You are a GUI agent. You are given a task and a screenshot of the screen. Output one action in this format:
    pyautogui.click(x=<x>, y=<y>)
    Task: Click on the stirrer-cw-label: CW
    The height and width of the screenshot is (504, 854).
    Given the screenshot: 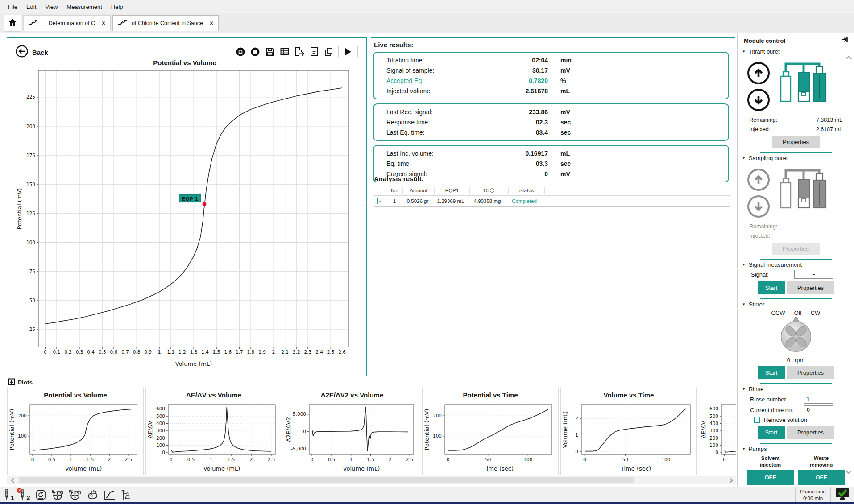 What is the action you would take?
    pyautogui.click(x=816, y=313)
    